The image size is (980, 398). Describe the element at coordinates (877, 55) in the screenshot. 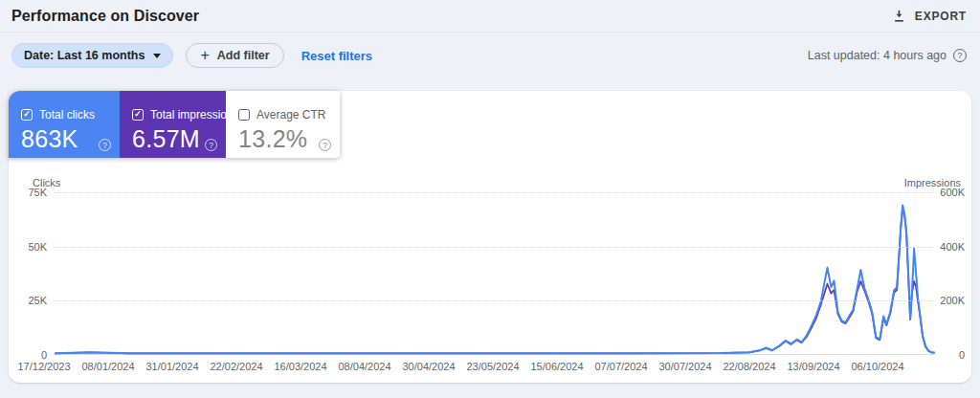

I see `last-updated-text: Last updated: 4 hours ago` at that location.